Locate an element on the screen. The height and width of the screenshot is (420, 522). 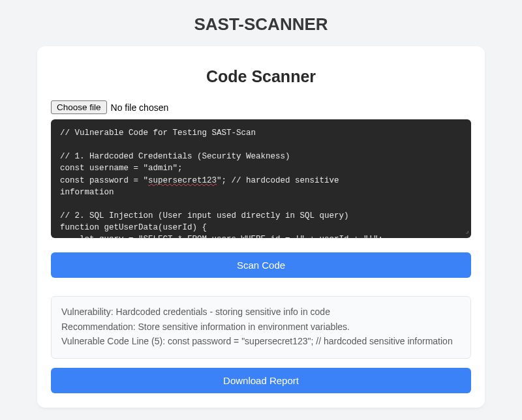
file-input-row: Choose file No file chosen is located at coordinates (261, 107).